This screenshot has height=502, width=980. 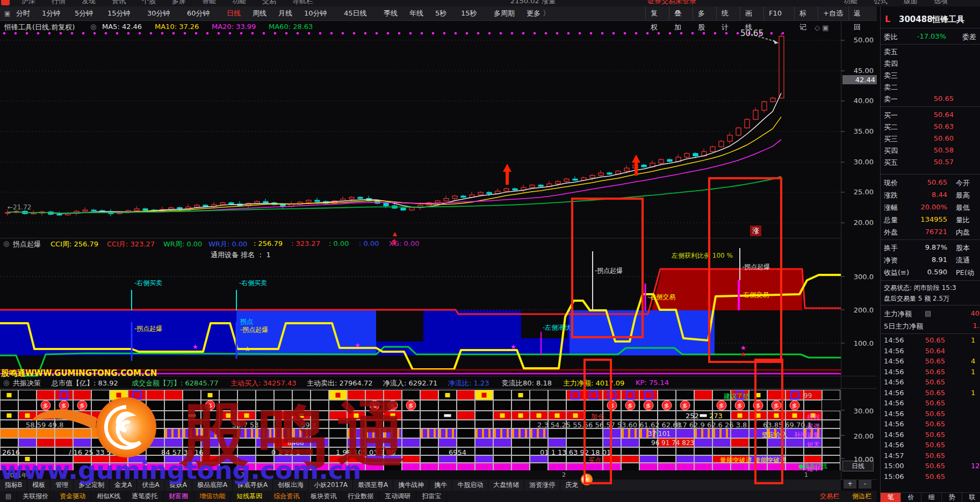 I want to click on list-icon: ▤, so click(x=928, y=314).